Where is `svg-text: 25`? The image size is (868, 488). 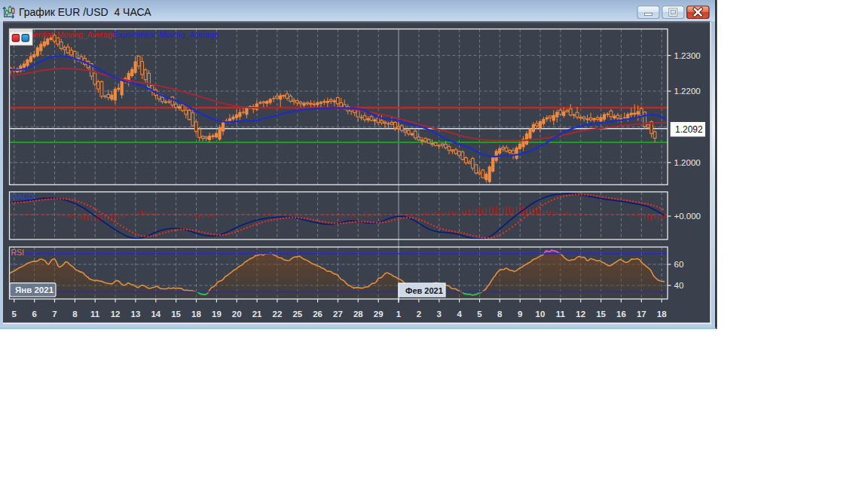 svg-text: 25 is located at coordinates (297, 314).